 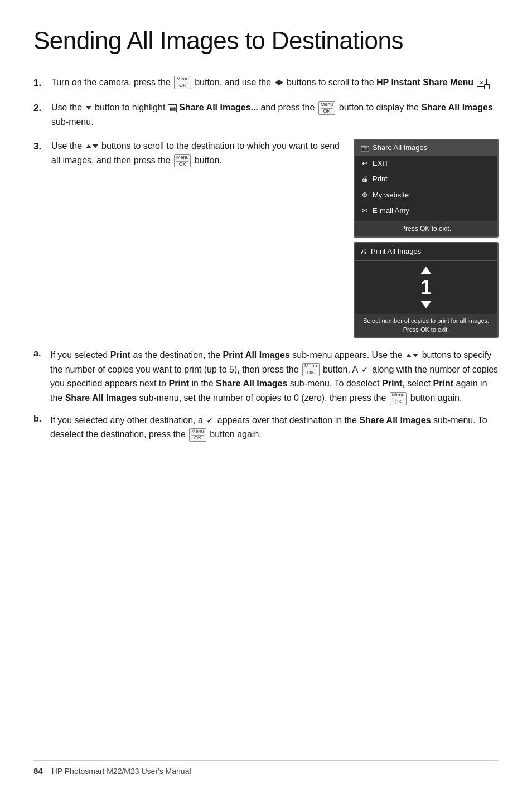 What do you see at coordinates (279, 83) in the screenshot?
I see `lr-arrows-icon` at bounding box center [279, 83].